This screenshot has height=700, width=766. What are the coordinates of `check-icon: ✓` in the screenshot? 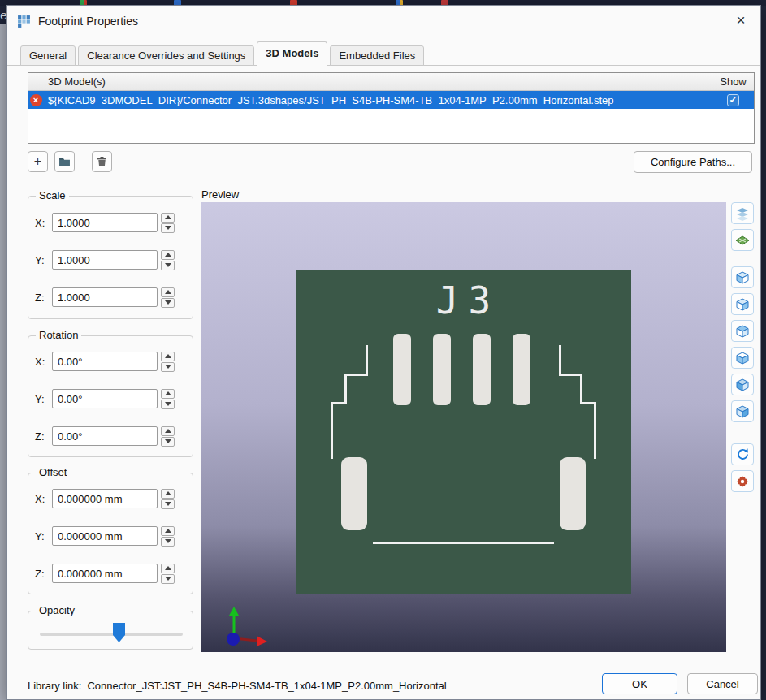 It's located at (733, 100).